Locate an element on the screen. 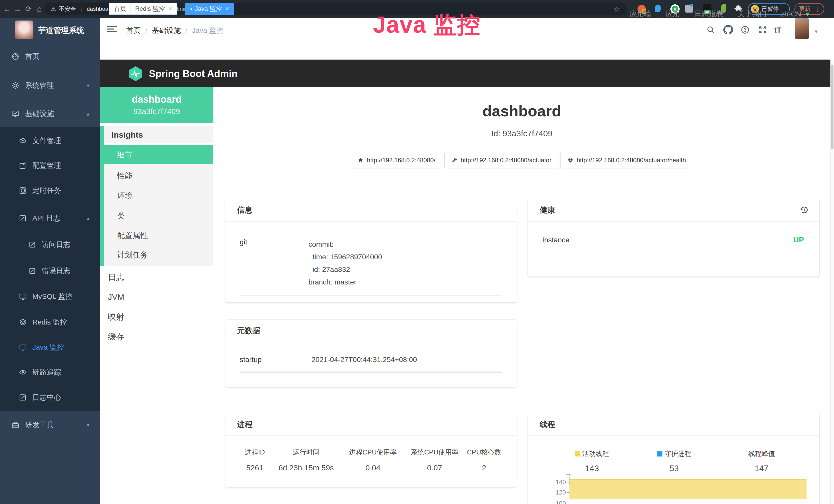 The width and height of the screenshot is (834, 504). sba-menu-scheduled-tasks: 计划任务 is located at coordinates (158, 255).